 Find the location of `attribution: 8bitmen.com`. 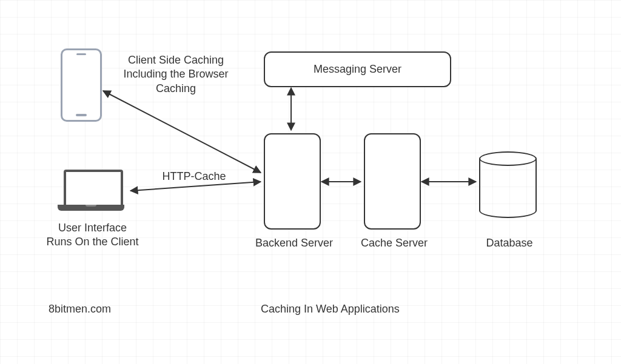

attribution: 8bitmen.com is located at coordinates (80, 309).